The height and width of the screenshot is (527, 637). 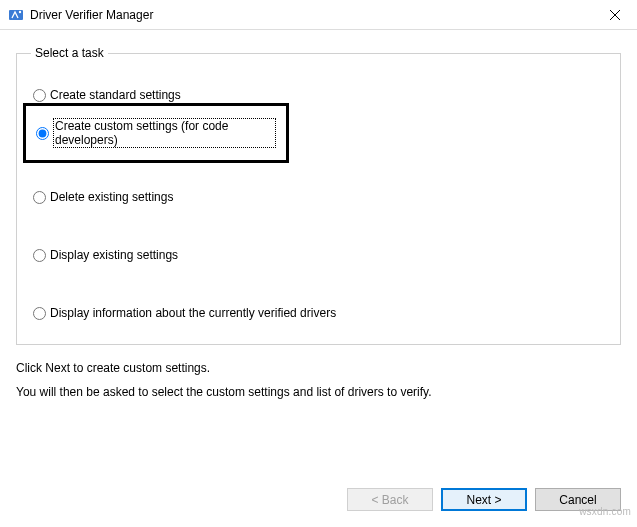 I want to click on next-button: Next >, so click(x=484, y=500).